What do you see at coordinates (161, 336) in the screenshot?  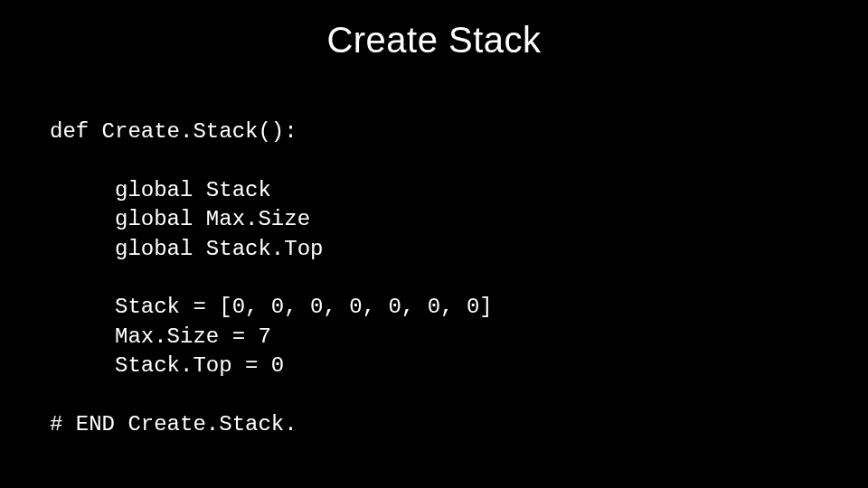 I see `code-line: Max.Size = 7` at bounding box center [161, 336].